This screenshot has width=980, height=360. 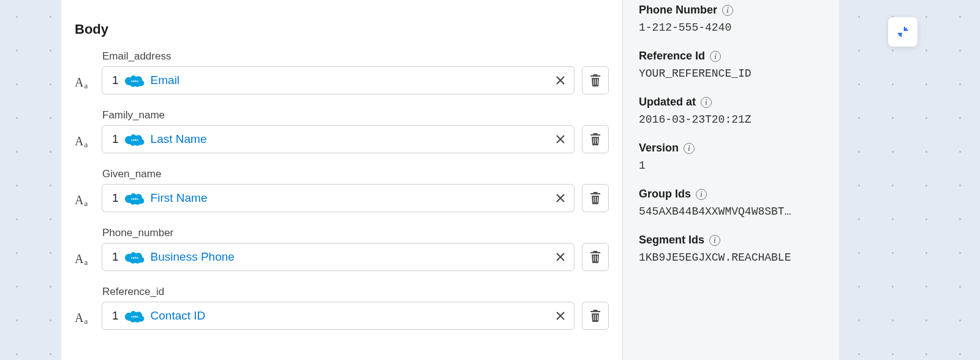 What do you see at coordinates (731, 28) in the screenshot?
I see `meta-value: 1-212-555-4240` at bounding box center [731, 28].